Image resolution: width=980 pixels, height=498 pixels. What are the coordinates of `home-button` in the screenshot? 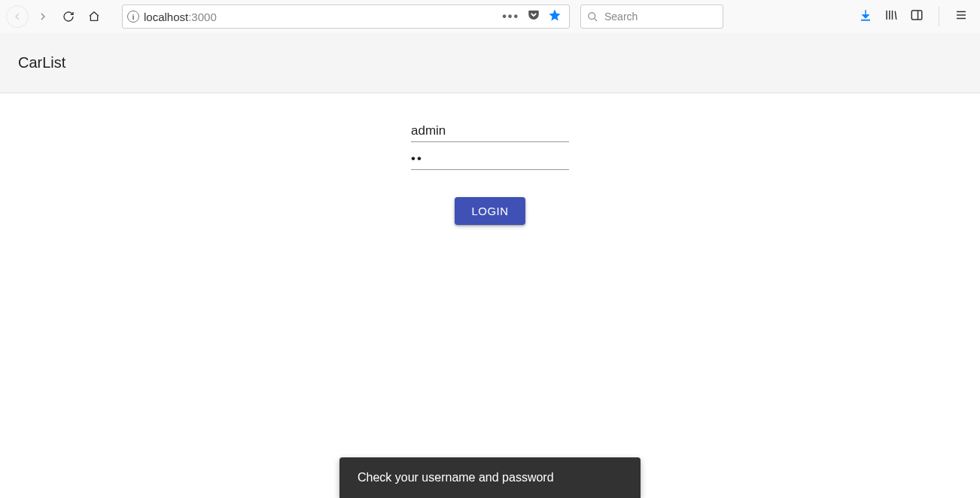 It's located at (94, 17).